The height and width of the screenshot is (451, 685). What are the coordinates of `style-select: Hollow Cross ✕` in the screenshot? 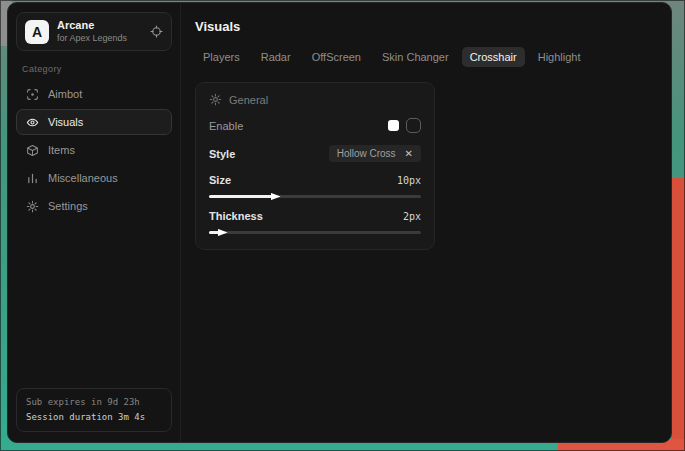 It's located at (375, 154).